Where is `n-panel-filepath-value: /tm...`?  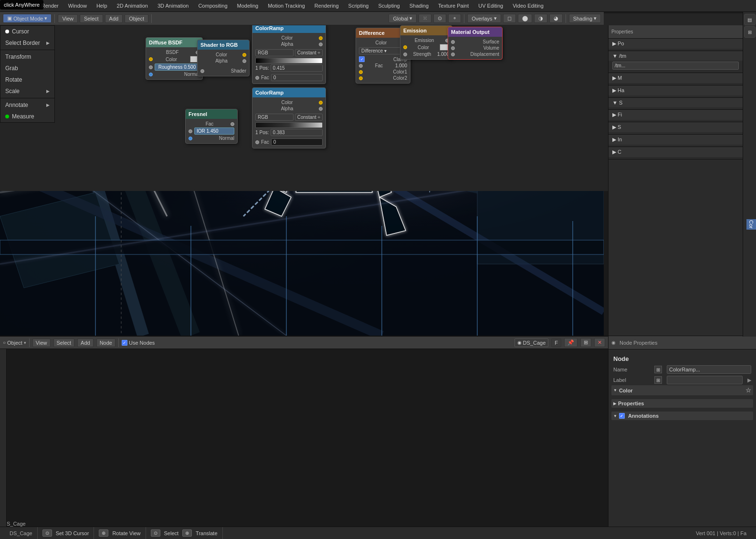 n-panel-filepath-value: /tm... is located at coordinates (676, 66).